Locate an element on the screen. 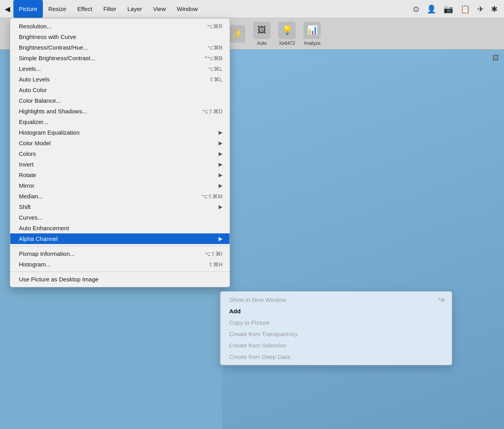 This screenshot has width=504, height=429. menu-item-mirror-label: Mirror is located at coordinates (27, 186).